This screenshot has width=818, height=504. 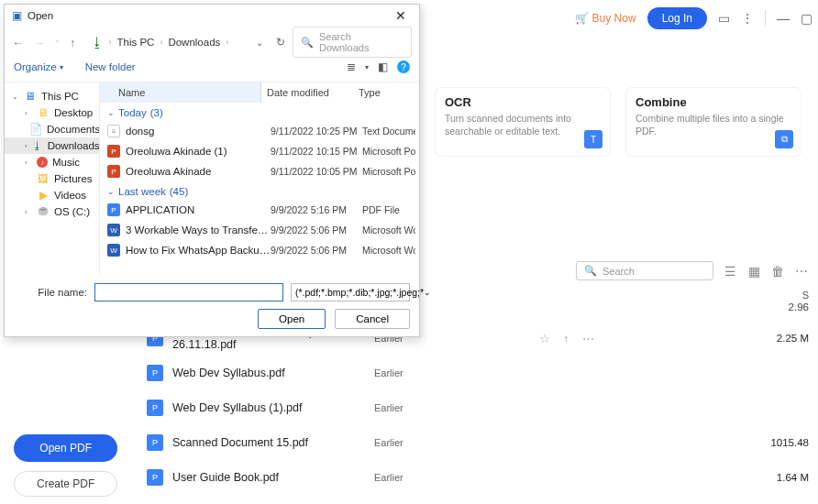 I want to click on file-row: W How to Fix WhatsApp Backup Not Showi..…, so click(x=261, y=250).